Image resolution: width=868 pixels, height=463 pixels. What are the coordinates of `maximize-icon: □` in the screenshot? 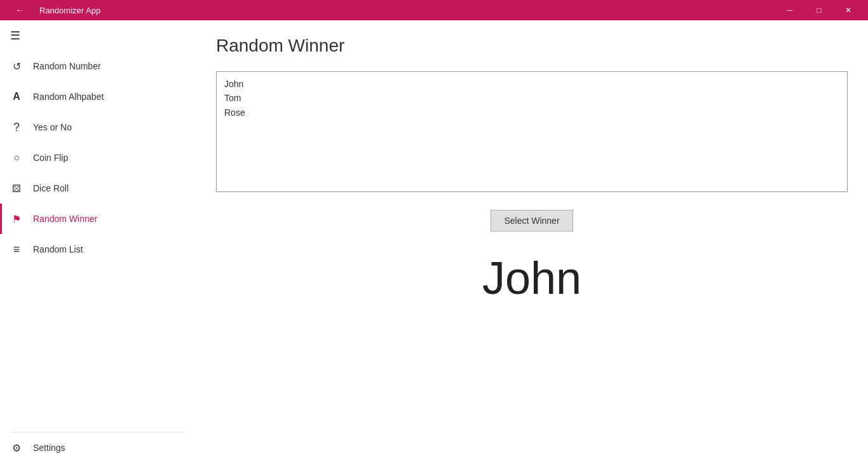 It's located at (818, 10).